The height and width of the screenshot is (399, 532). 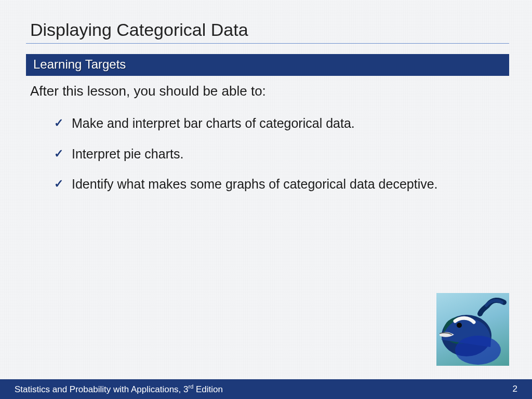 What do you see at coordinates (191, 387) in the screenshot?
I see `footer-book-ordinal: rd` at bounding box center [191, 387].